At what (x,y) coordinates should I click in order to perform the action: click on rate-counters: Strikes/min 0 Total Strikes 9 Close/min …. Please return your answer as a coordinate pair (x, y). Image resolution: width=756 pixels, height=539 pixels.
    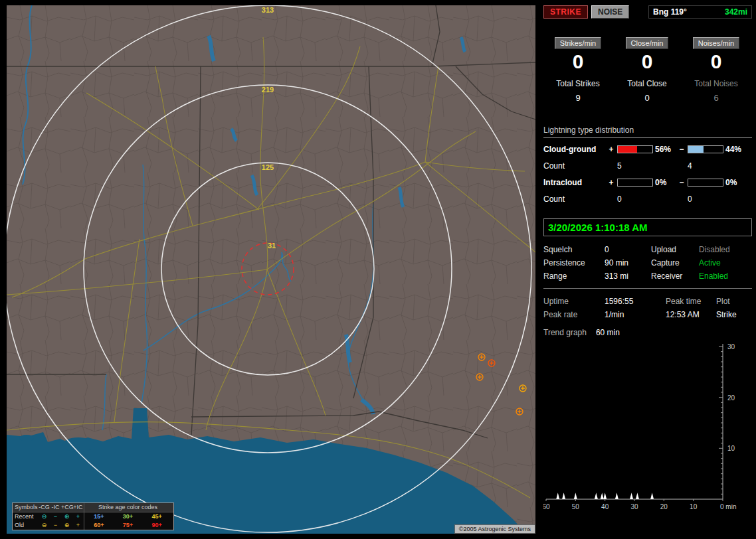
    Looking at the image, I should click on (648, 70).